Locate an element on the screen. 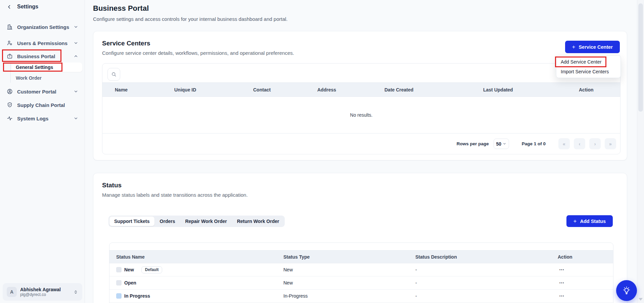 The width and height of the screenshot is (644, 303). status-tabs: Support Tickets Orders Repair Work Order… is located at coordinates (197, 221).